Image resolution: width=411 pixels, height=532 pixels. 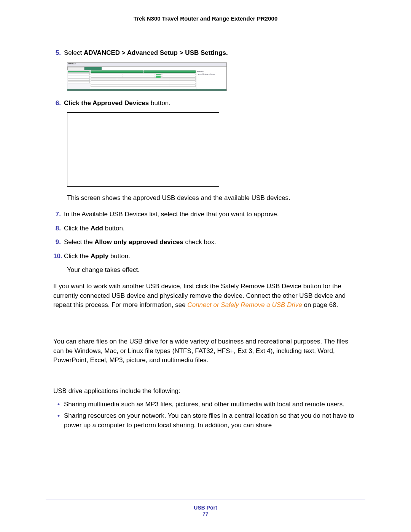 I want to click on usb-settings-screenshot: NETGEAR, so click(x=147, y=77).